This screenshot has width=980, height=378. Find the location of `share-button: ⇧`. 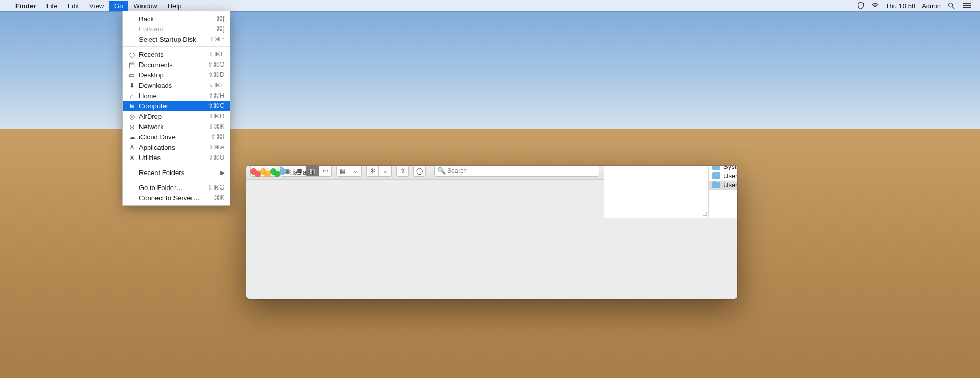

share-button: ⇧ is located at coordinates (403, 171).